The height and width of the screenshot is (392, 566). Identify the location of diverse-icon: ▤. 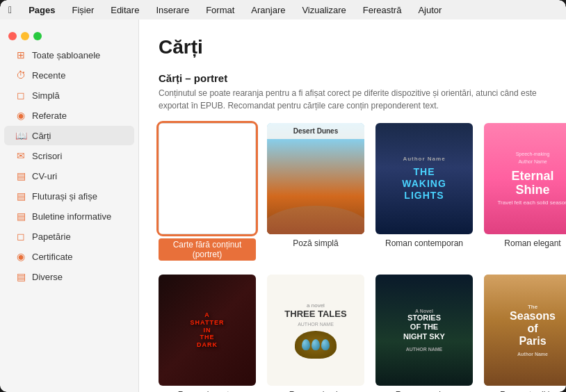
(21, 277).